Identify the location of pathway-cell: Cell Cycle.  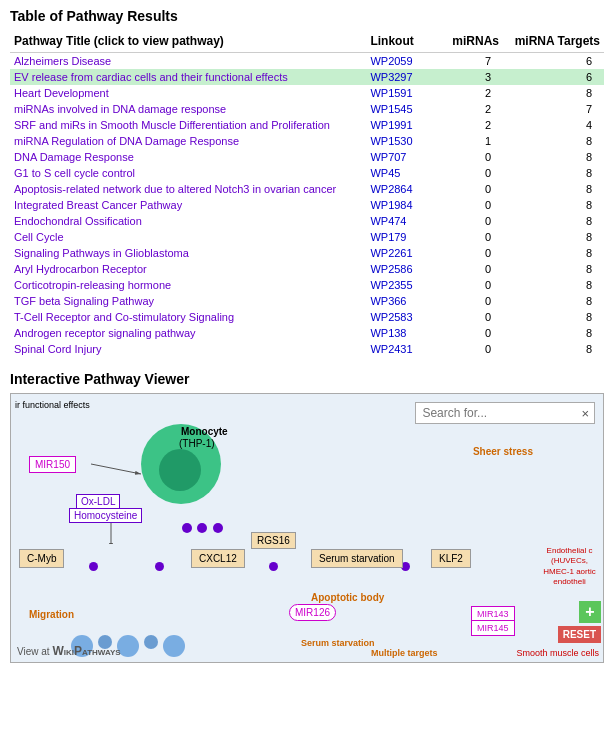
(188, 237).